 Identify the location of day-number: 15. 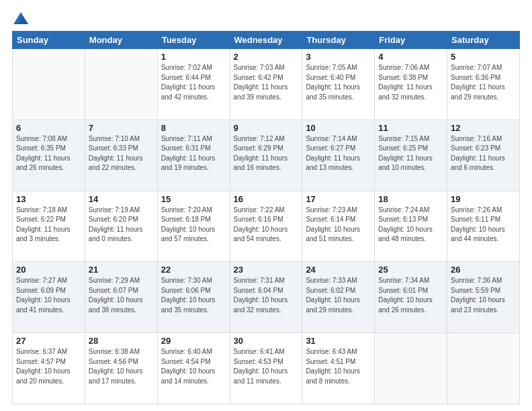
(193, 199).